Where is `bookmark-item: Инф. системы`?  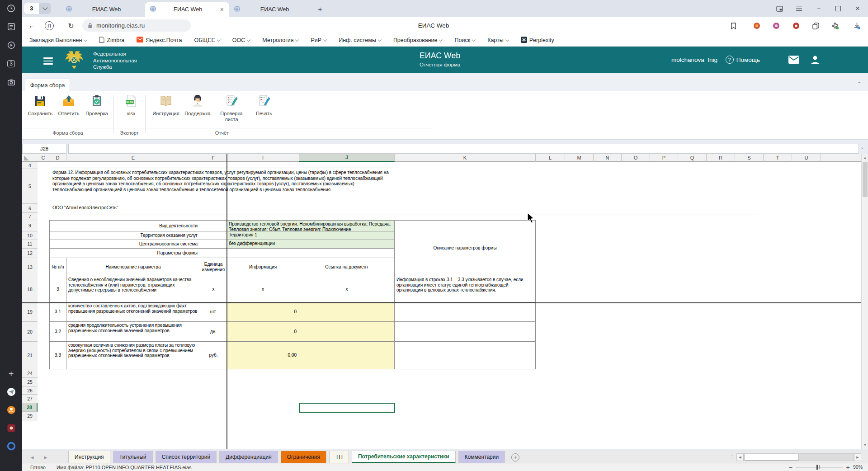
bookmark-item: Инф. системы is located at coordinates (360, 40).